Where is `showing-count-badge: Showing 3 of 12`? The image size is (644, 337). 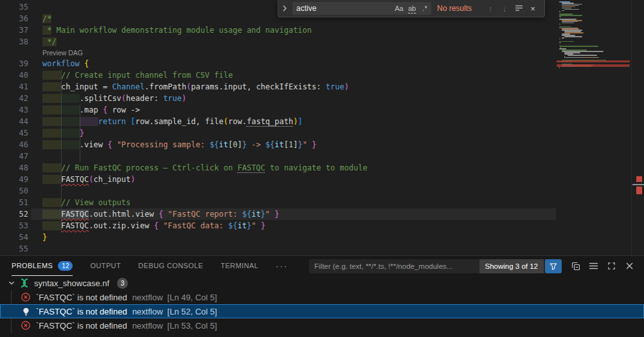 showing-count-badge: Showing 3 of 12 is located at coordinates (512, 266).